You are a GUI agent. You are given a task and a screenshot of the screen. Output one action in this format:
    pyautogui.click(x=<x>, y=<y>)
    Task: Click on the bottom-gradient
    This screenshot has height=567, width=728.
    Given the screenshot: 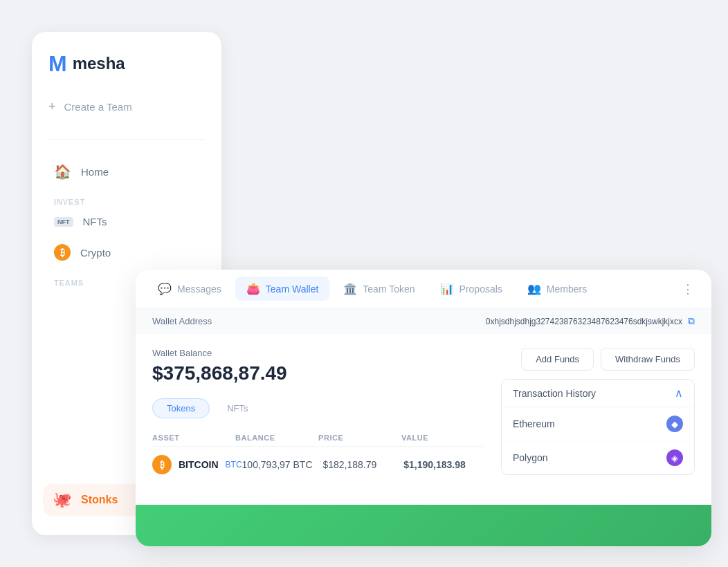 What is the action you would take?
    pyautogui.click(x=424, y=526)
    